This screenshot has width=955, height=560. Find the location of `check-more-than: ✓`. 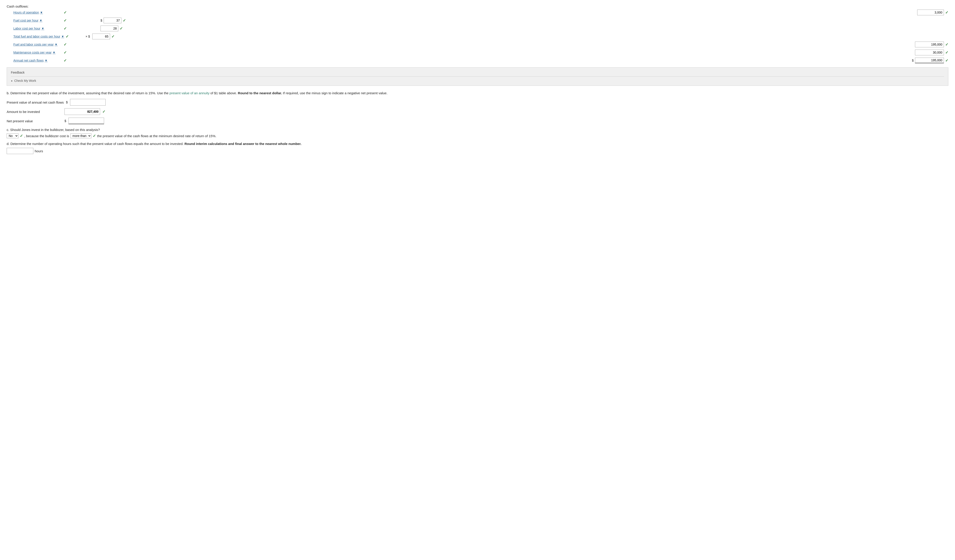

check-more-than: ✓ is located at coordinates (94, 136).